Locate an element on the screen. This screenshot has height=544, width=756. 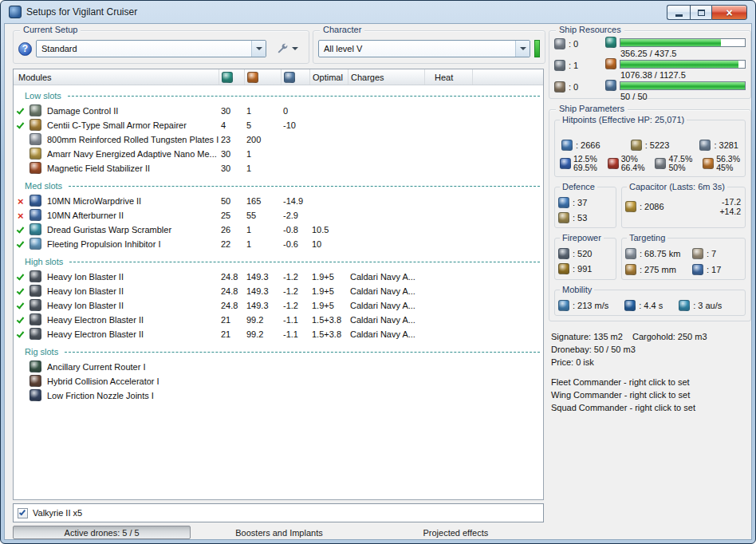
module-pg: 5 is located at coordinates (263, 125).